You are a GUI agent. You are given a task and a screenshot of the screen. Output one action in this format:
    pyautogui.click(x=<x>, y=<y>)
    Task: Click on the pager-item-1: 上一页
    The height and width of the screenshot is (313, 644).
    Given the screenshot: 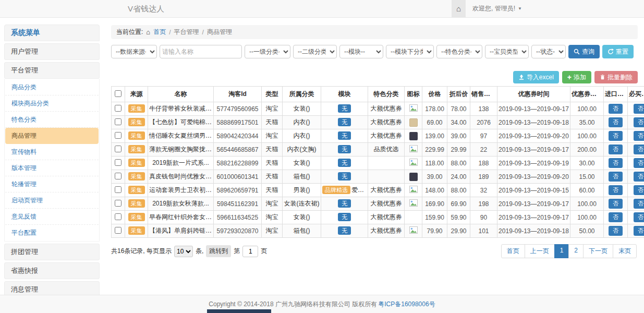 What is the action you would take?
    pyautogui.click(x=540, y=251)
    